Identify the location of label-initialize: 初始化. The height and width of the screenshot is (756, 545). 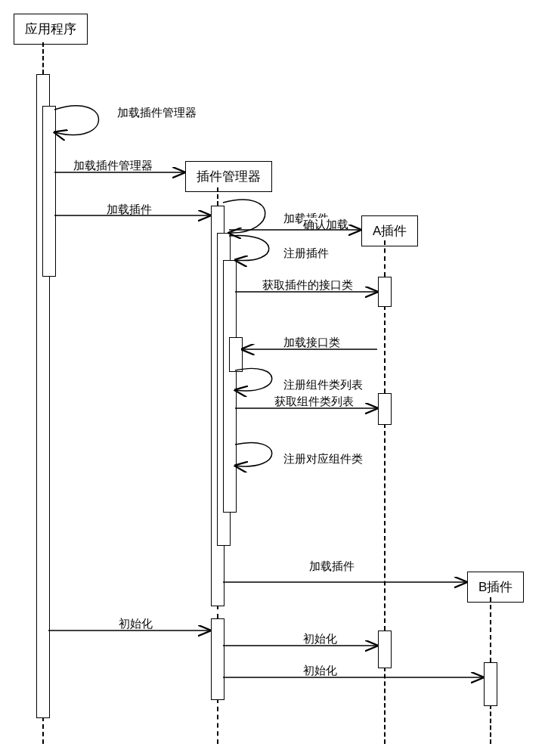
(136, 624).